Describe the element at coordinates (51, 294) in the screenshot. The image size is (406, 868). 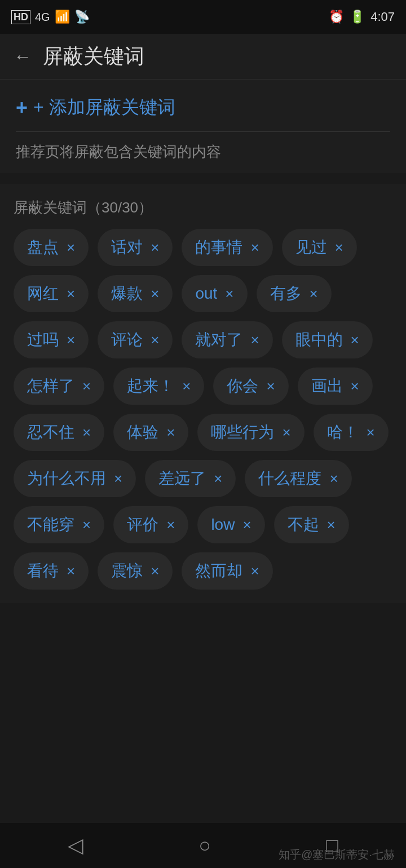
I see `keyword-tag: 网红 ×` at that location.